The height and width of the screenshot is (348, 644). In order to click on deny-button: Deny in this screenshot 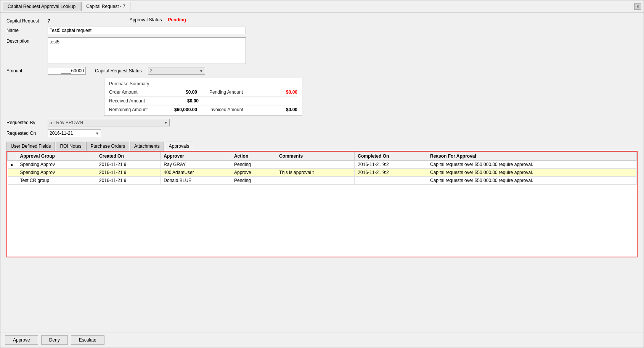, I will do `click(55, 340)`.